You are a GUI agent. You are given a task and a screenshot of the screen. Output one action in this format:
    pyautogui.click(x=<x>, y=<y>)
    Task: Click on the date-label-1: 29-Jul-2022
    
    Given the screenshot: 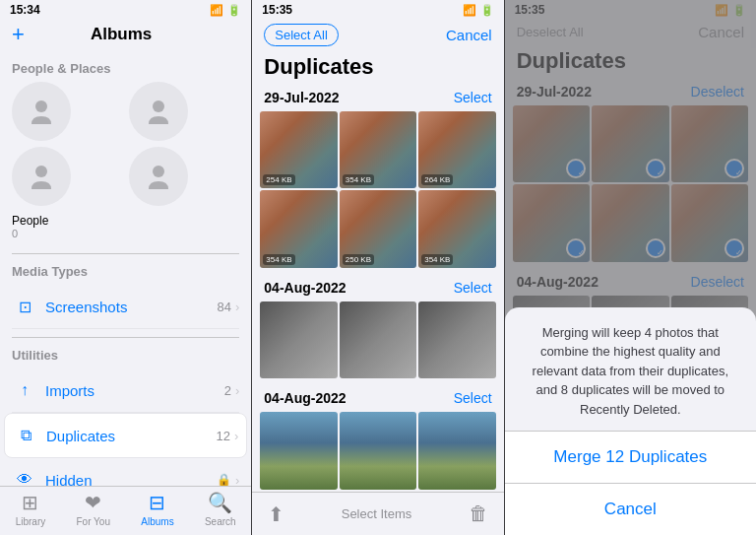 What is the action you would take?
    pyautogui.click(x=301, y=98)
    